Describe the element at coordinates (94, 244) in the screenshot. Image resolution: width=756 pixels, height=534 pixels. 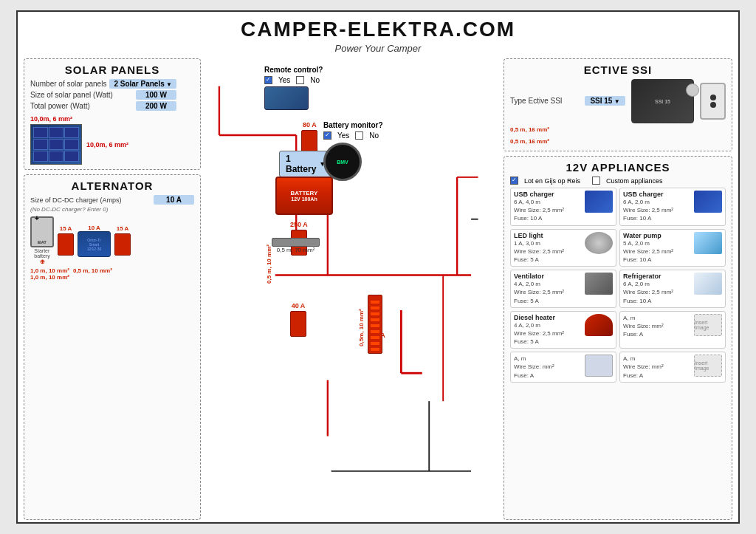
I see `dcdc-charger: Orion-TrSmart12/12-30` at that location.